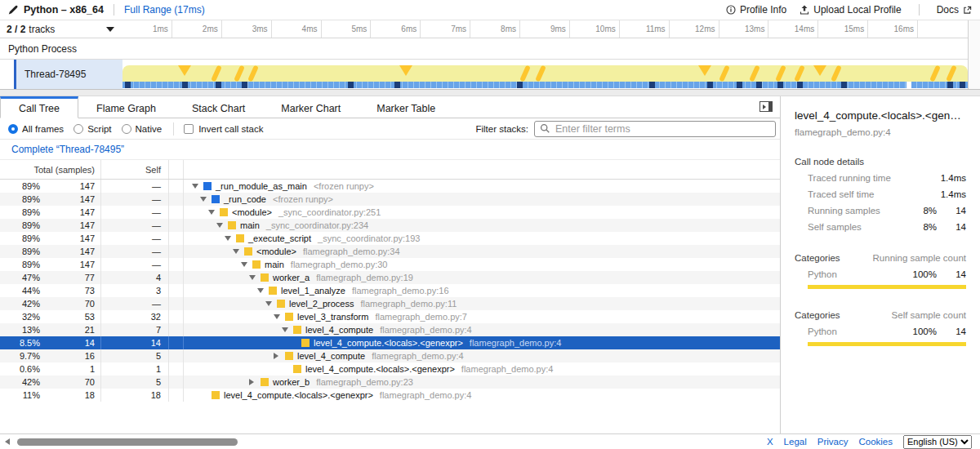 The height and width of the screenshot is (449, 980). I want to click on function-name: main, so click(274, 265).